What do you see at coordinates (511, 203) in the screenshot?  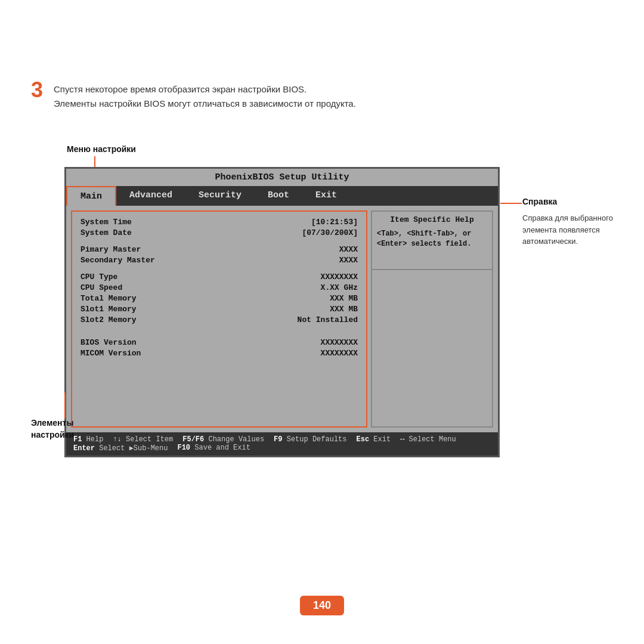 I see `spravka-callout-line` at bounding box center [511, 203].